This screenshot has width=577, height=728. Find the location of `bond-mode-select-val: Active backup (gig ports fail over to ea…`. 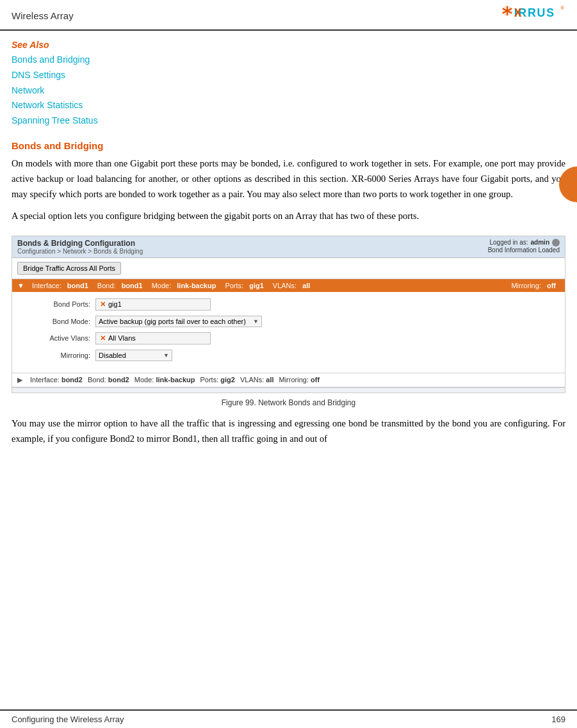

bond-mode-select-val: Active backup (gig ports fail over to ea… is located at coordinates (172, 321).